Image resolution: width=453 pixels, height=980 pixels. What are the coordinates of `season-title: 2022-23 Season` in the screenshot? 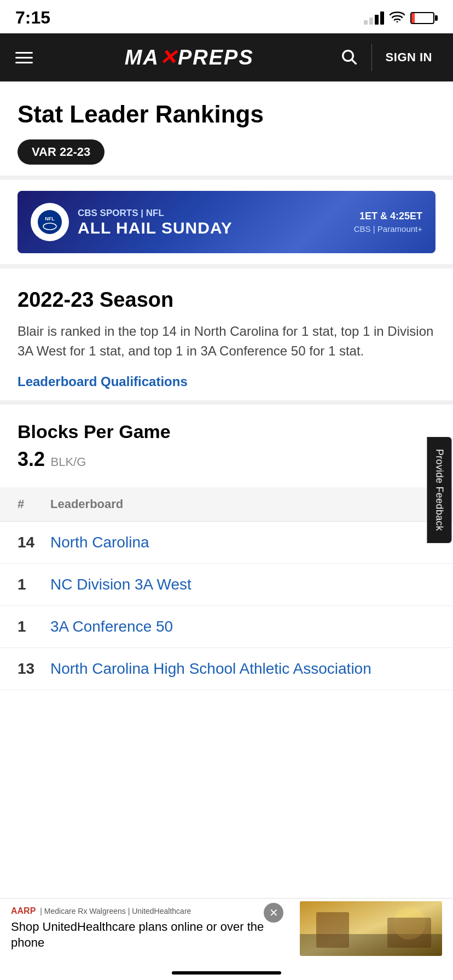 It's located at (226, 300).